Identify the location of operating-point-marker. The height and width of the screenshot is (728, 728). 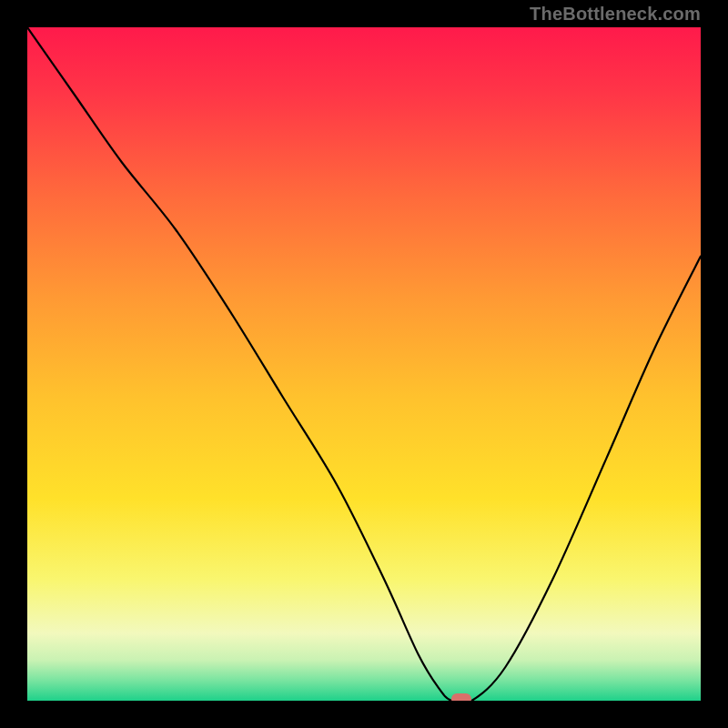
(461, 697).